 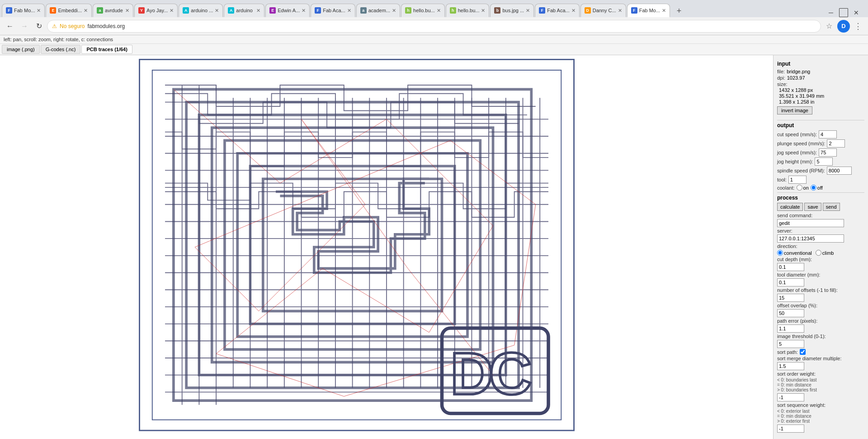 I want to click on coolant-on-text: on, so click(x=806, y=188).